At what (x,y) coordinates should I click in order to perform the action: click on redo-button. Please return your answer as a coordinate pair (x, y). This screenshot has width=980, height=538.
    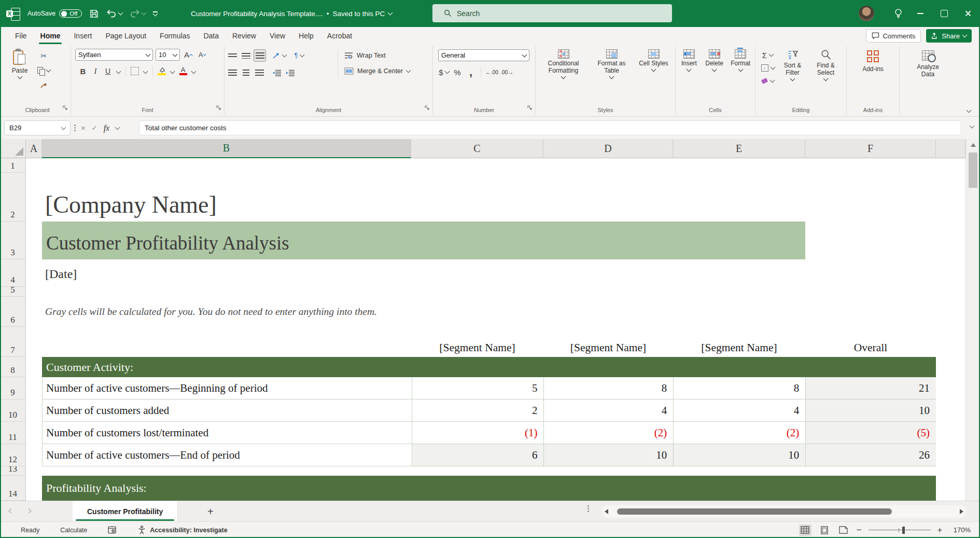
    Looking at the image, I should click on (138, 13).